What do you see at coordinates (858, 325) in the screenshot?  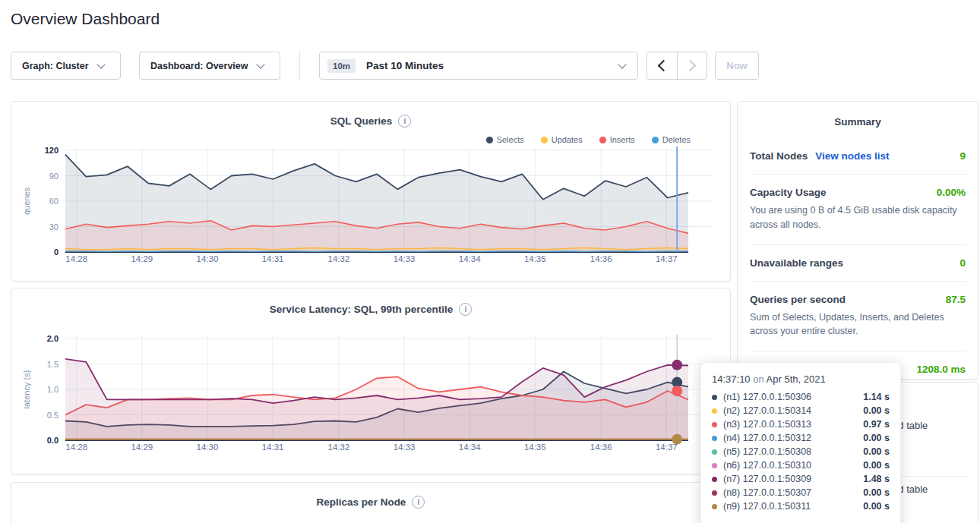 I see `summary-subtext: Sum of Selects, Updates, Inserts, and De…` at bounding box center [858, 325].